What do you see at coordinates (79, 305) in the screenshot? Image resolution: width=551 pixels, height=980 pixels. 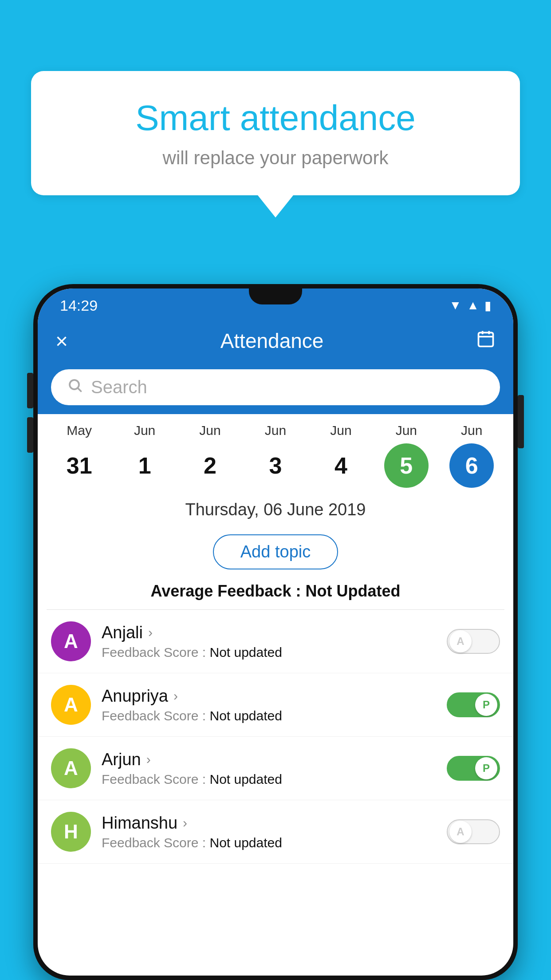 I see `status-time: 14:29` at bounding box center [79, 305].